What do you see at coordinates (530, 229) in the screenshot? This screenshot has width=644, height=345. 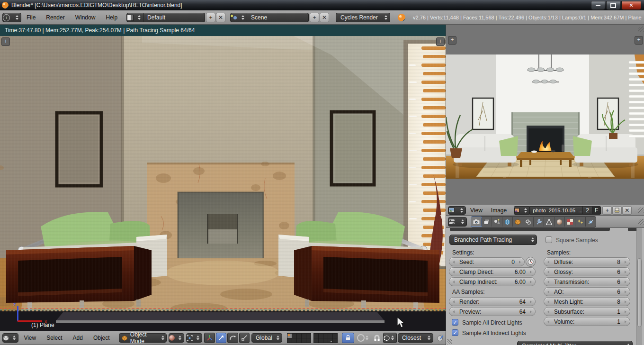 I see `partial-widget` at bounding box center [530, 229].